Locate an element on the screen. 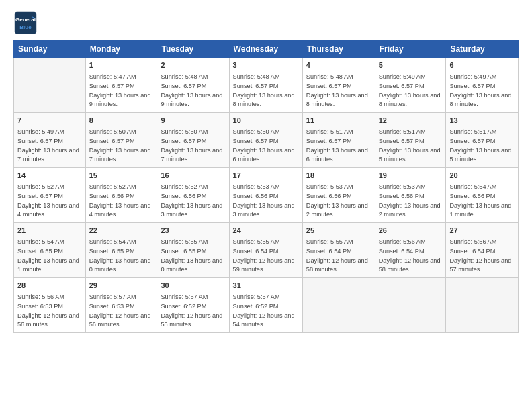 The width and height of the screenshot is (532, 411). day-number: 25 is located at coordinates (339, 231).